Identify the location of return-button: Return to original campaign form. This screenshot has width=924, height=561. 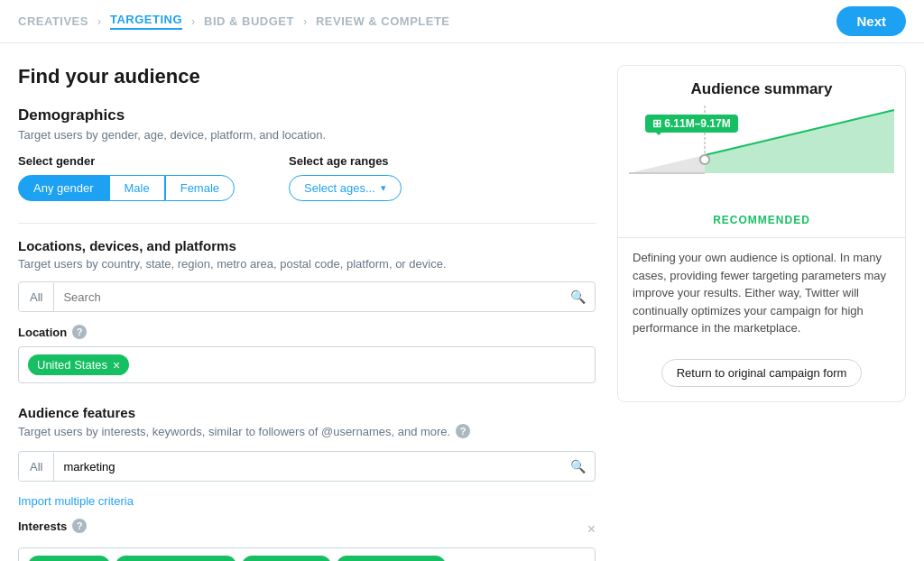
(762, 373).